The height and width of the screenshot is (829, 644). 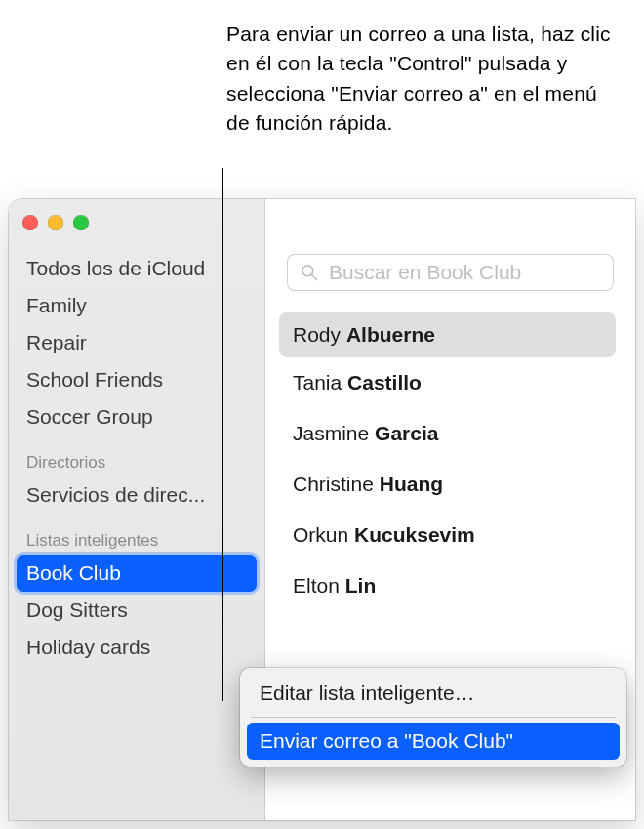 What do you see at coordinates (316, 334) in the screenshot?
I see `contact-first-name: Rody` at bounding box center [316, 334].